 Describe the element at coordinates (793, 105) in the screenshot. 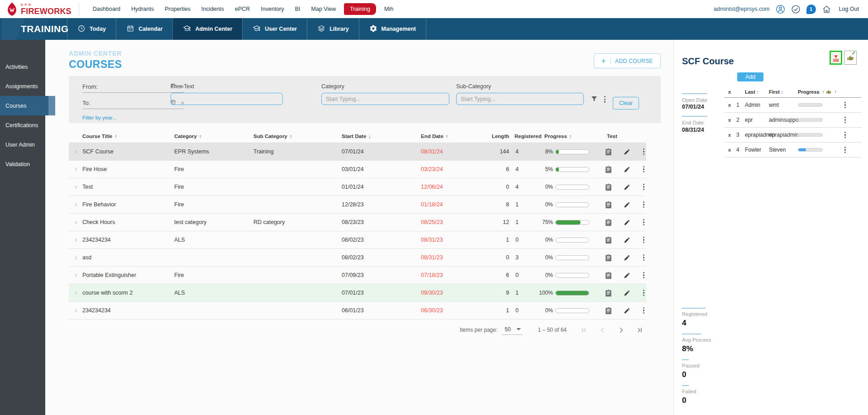

I see `registrant-row: x 1 Admin wmt` at that location.